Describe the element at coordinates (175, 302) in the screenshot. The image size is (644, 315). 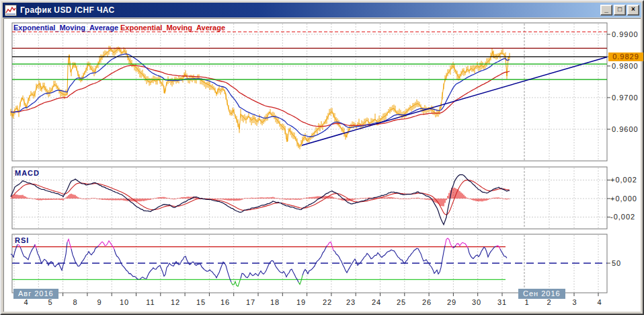
I see `date-label: 12` at that location.